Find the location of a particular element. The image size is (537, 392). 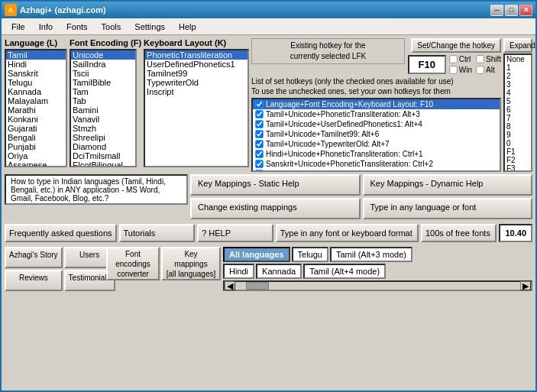

alt-checkbox-label: Alt is located at coordinates (488, 70).